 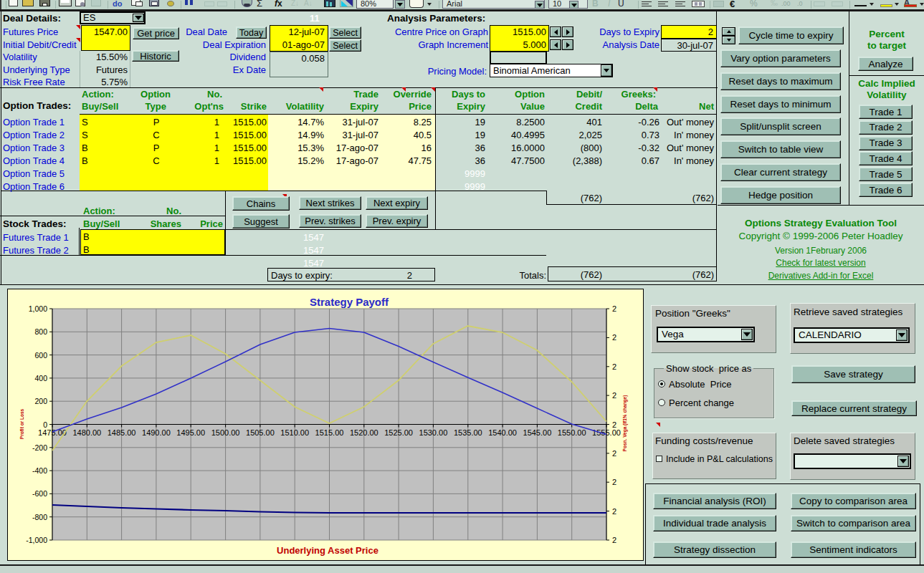 I want to click on svg-text: 1480.00, so click(x=87, y=433).